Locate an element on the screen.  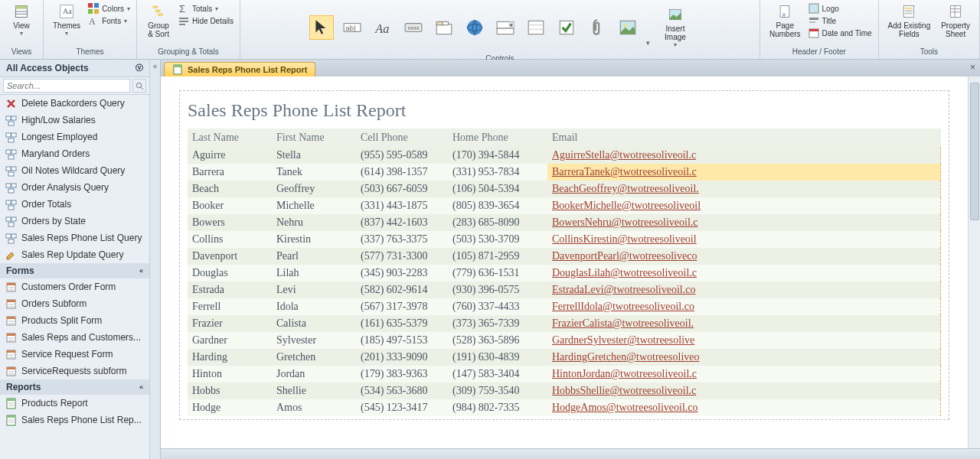
nav-item-form-5: ServiceRequests subform is located at coordinates (75, 371).